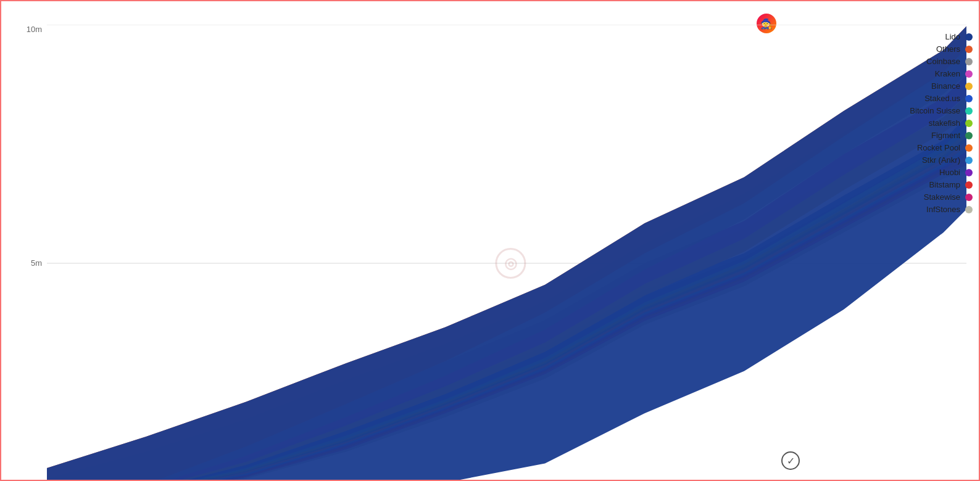 The image size is (980, 481). What do you see at coordinates (791, 461) in the screenshot?
I see `checkmark-button: ✓` at bounding box center [791, 461].